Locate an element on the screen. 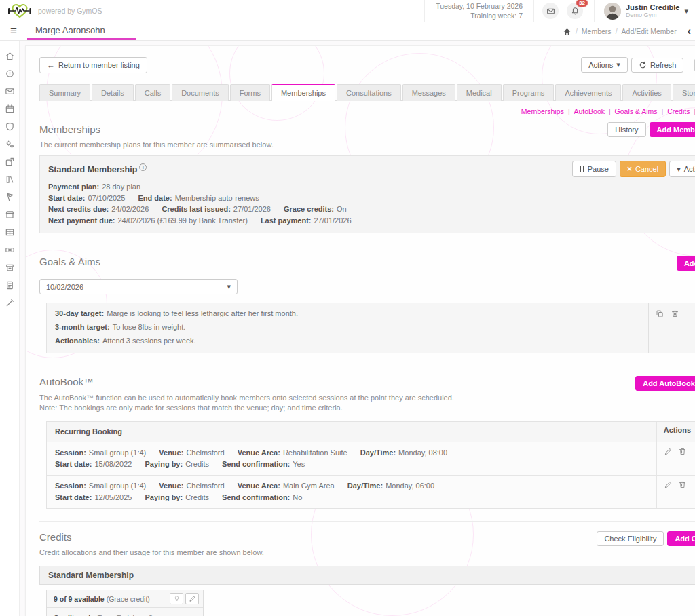 The height and width of the screenshot is (616, 695). sidebar-item-classes is located at coordinates (10, 197).